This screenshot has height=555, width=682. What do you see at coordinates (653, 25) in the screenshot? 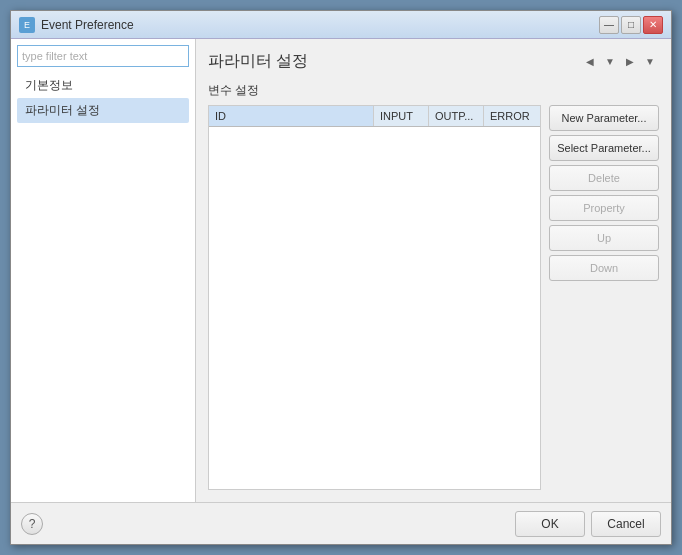
I see `close-button: ✕` at bounding box center [653, 25].